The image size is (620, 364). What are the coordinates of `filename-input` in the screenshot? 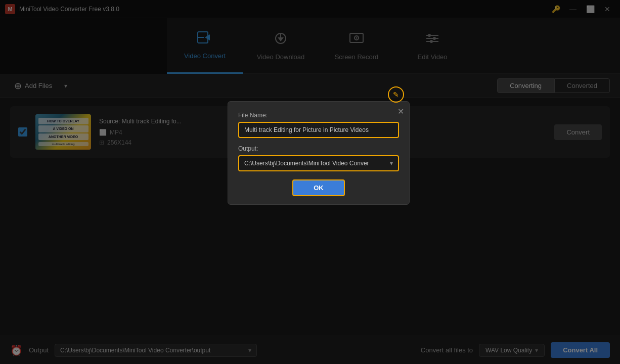 It's located at (319, 130).